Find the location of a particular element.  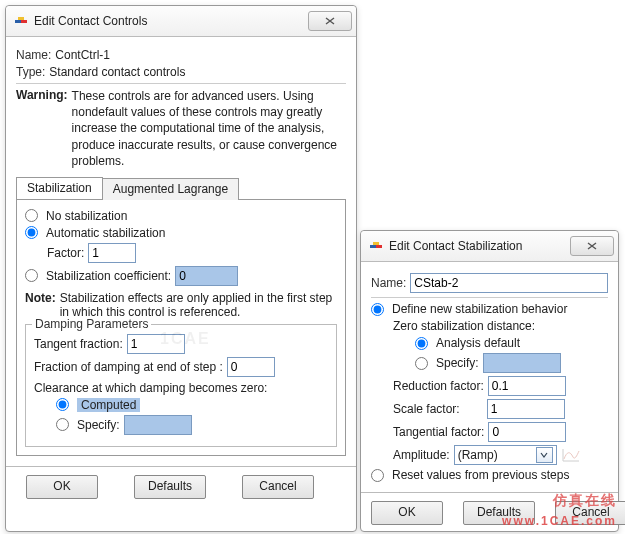

tangent-fraction-label: Tangent fraction: is located at coordinates (78, 344).